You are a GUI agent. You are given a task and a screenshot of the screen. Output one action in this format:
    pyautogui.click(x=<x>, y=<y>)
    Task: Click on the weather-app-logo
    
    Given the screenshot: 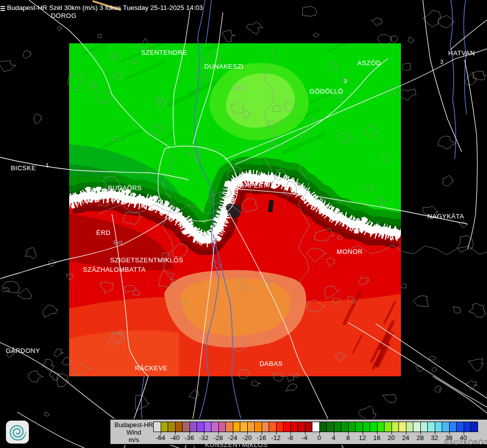 What is the action you would take?
    pyautogui.click(x=17, y=432)
    